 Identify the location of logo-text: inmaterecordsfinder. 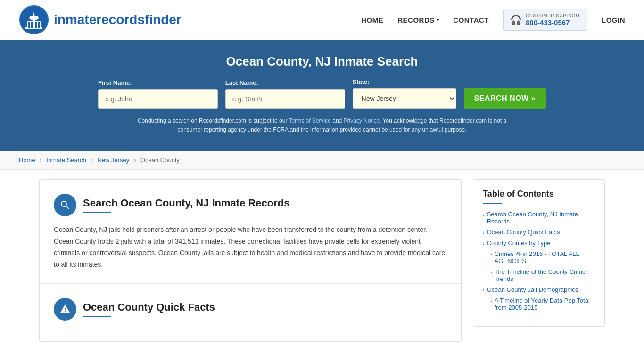
(118, 20).